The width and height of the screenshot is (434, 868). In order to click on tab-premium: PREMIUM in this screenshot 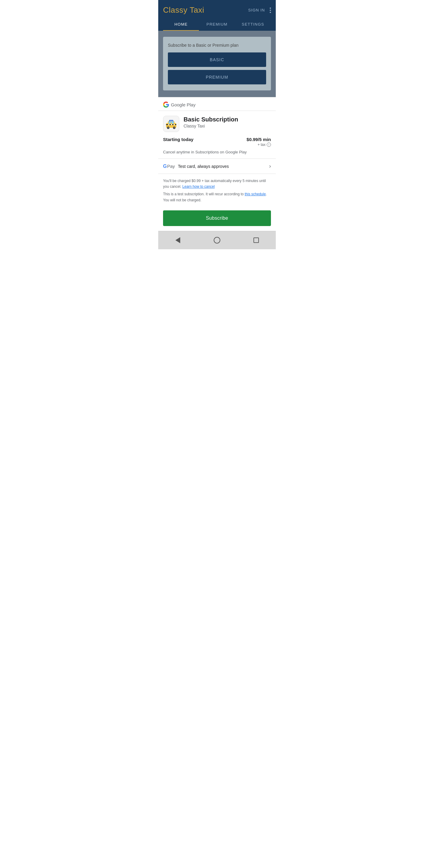, I will do `click(217, 25)`.